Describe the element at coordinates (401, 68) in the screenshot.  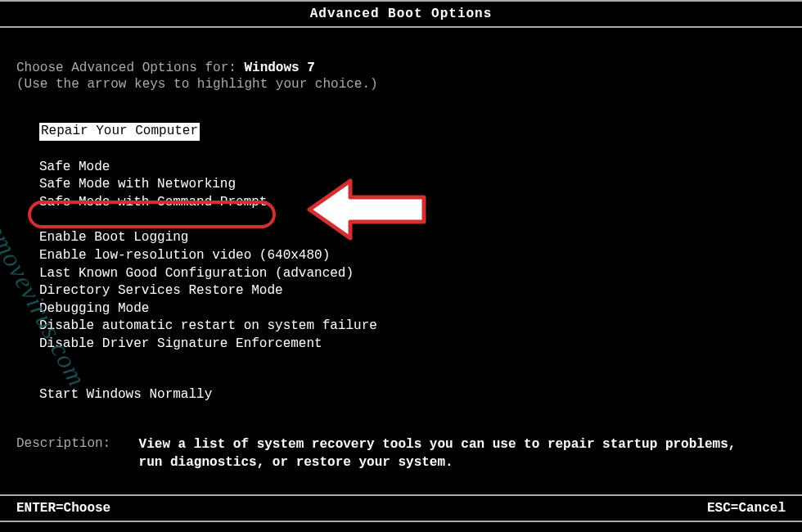
I see `choose-line: Choose Advanced Options for: Windows 7` at that location.